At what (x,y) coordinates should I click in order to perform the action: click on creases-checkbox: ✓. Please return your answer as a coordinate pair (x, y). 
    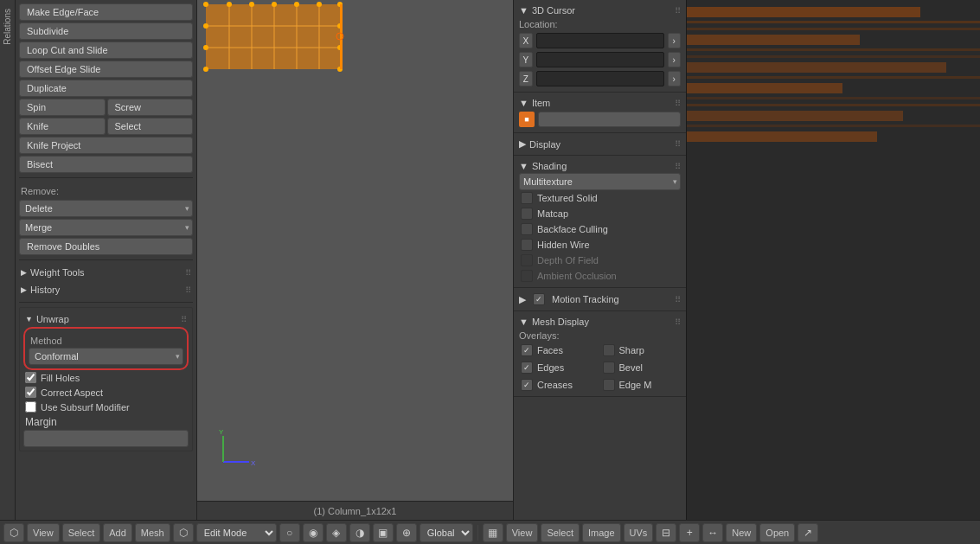
    Looking at the image, I should click on (527, 385).